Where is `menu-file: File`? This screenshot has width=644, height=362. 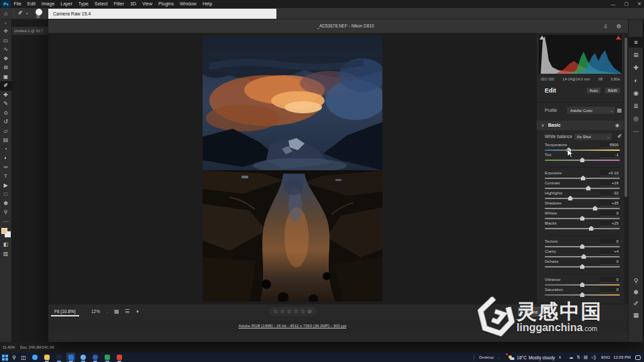 menu-file: File is located at coordinates (17, 4).